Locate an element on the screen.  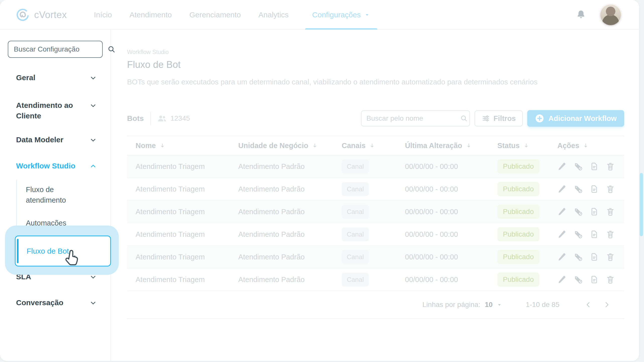
sidebar-subitem-fluxo-de-atendimento: Fluxo de atendimento is located at coordinates (56, 195).